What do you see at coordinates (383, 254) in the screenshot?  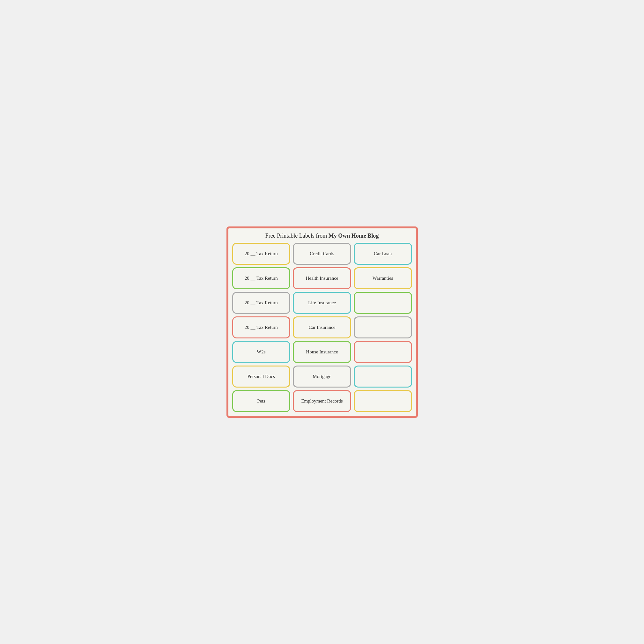 I see `label-box-3: Car Loan` at bounding box center [383, 254].